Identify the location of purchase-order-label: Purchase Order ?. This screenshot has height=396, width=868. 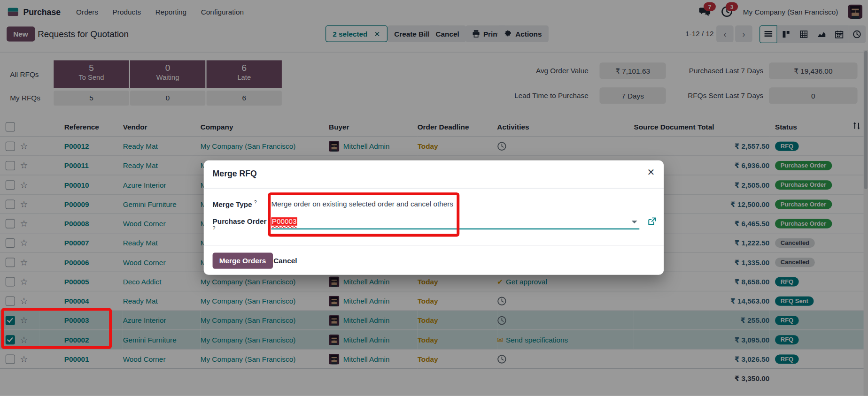
(242, 226).